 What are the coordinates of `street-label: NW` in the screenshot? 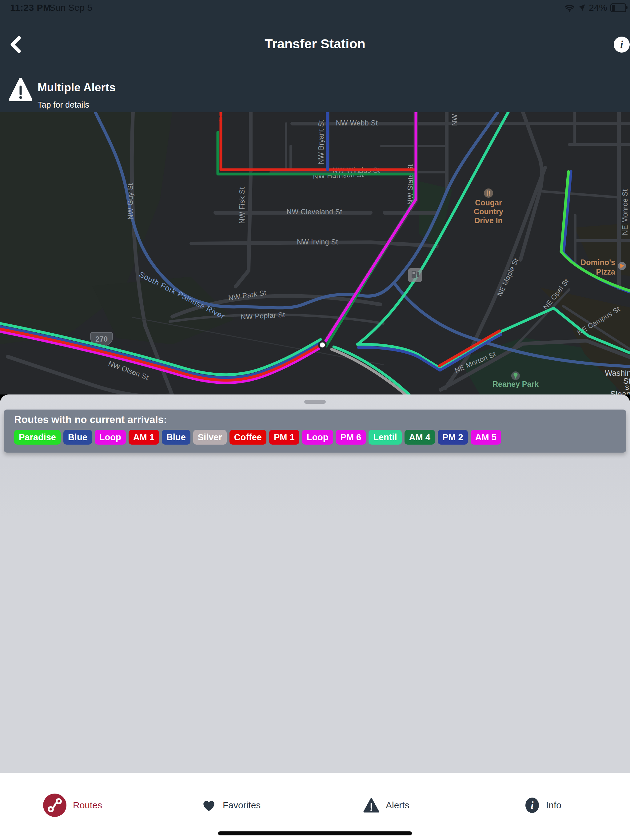 It's located at (454, 120).